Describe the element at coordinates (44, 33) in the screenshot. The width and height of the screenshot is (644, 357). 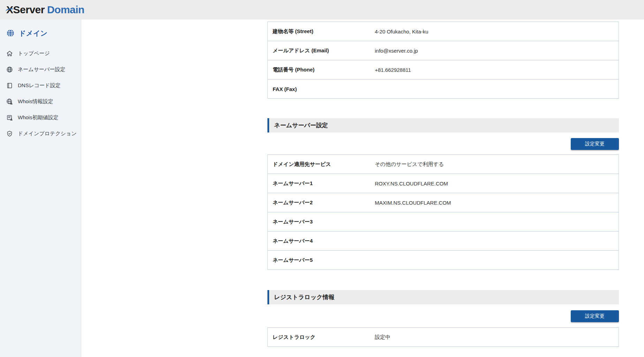
I see `sidebar-title-domain: ドメイン` at that location.